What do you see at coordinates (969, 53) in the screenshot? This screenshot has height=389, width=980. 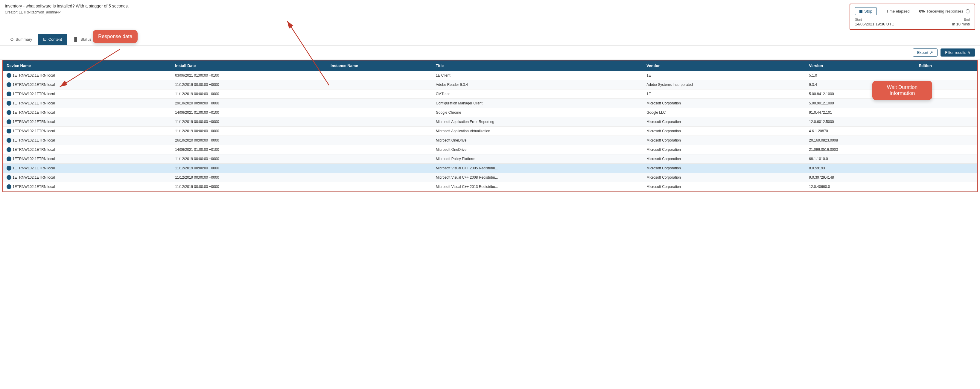 I see `filter-icon: ∨` at bounding box center [969, 53].